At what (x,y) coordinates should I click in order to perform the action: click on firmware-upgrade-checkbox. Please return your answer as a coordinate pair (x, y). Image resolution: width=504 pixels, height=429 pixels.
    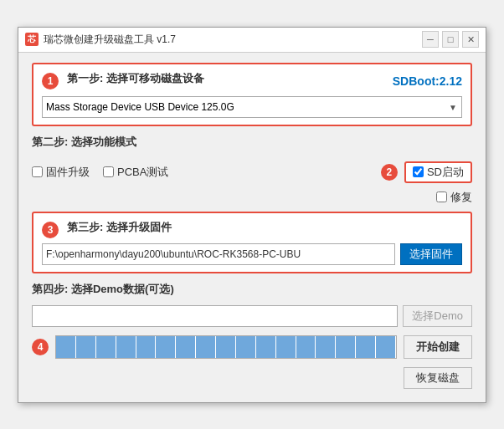
    Looking at the image, I should click on (37, 172).